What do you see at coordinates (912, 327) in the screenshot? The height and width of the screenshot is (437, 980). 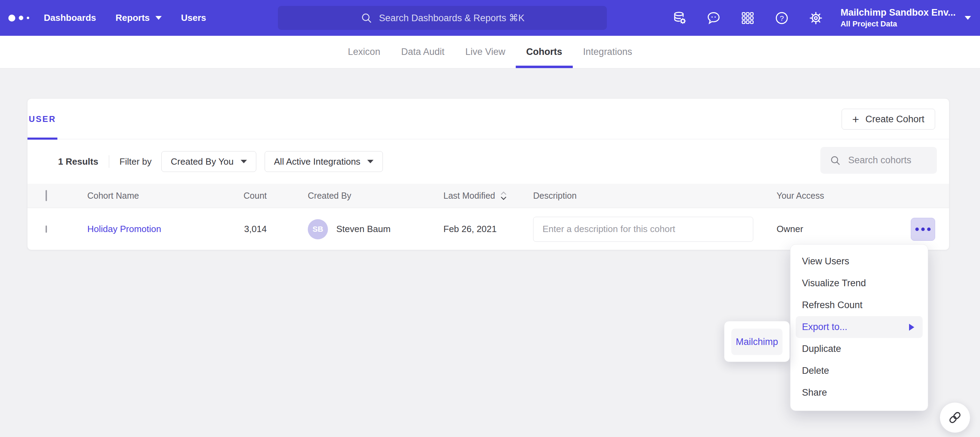 I see `submenu-arrow-icon` at bounding box center [912, 327].